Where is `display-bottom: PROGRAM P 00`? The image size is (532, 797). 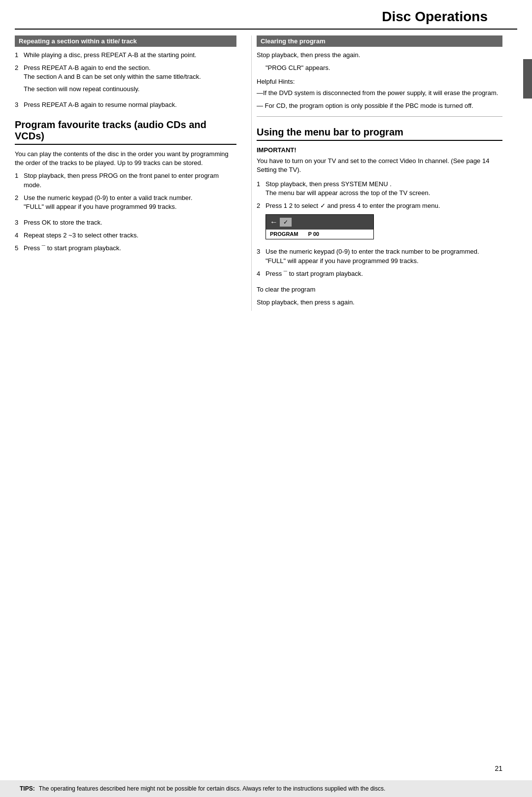
display-bottom: PROGRAM P 00 is located at coordinates (320, 234).